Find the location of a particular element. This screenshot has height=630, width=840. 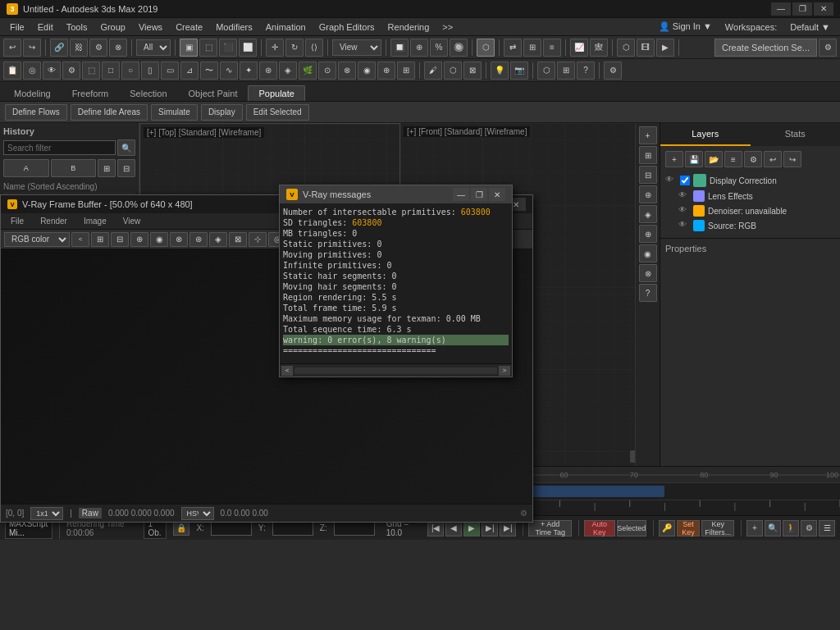

vp-tool5: ⊕ is located at coordinates (648, 234).